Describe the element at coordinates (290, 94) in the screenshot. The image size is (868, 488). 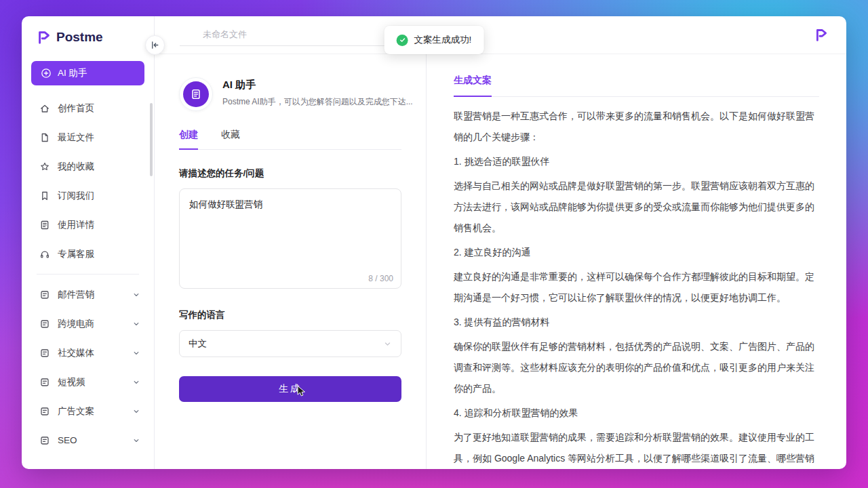
I see `assistant-header: AI 助手 Postme AI助手，可以为您解答问题以及完成您下达...` at that location.